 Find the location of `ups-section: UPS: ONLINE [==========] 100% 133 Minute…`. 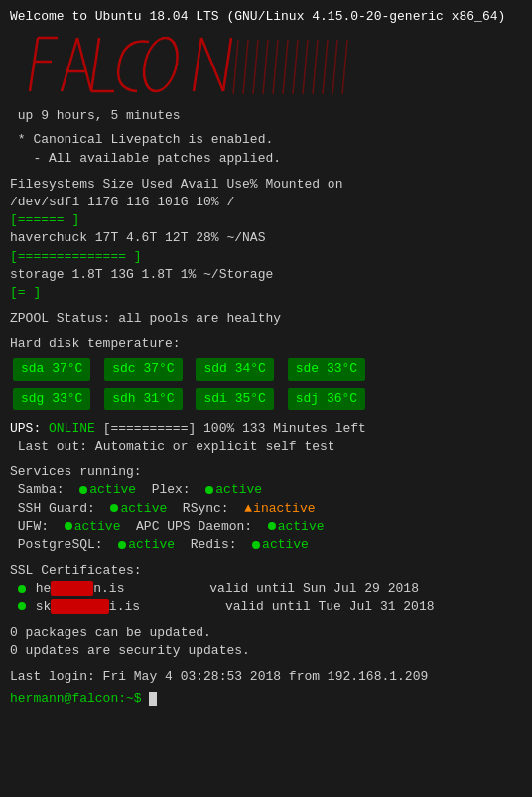

ups-section: UPS: ONLINE [==========] 100% 133 Minute… is located at coordinates (266, 438).